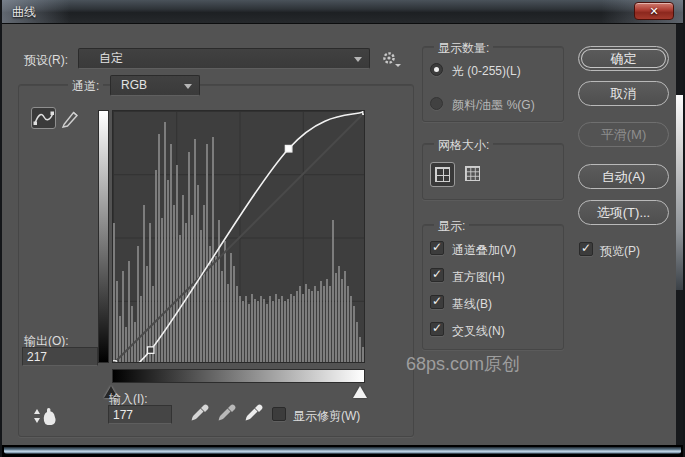  I want to click on input-gradient-bar, so click(238, 376).